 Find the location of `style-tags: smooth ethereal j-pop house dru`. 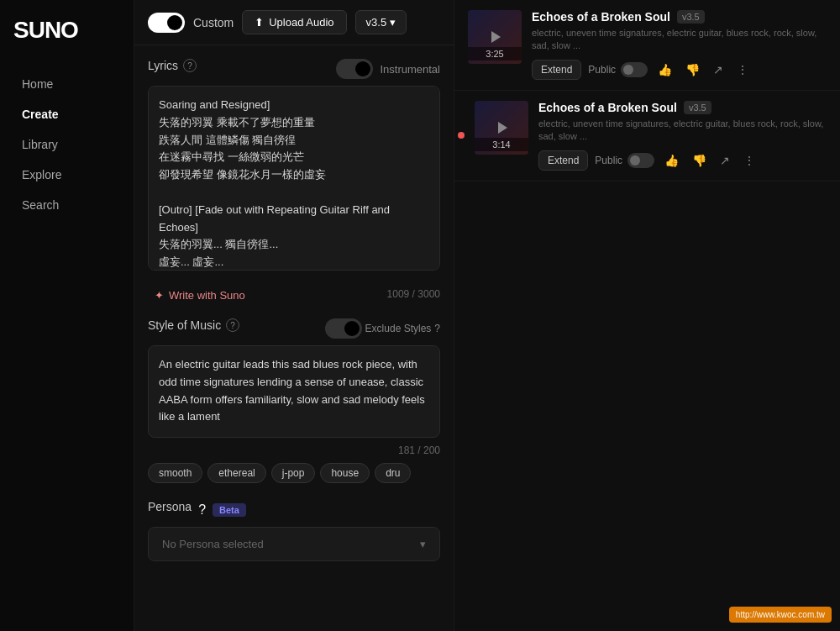

style-tags: smooth ethereal j-pop house dru is located at coordinates (294, 473).